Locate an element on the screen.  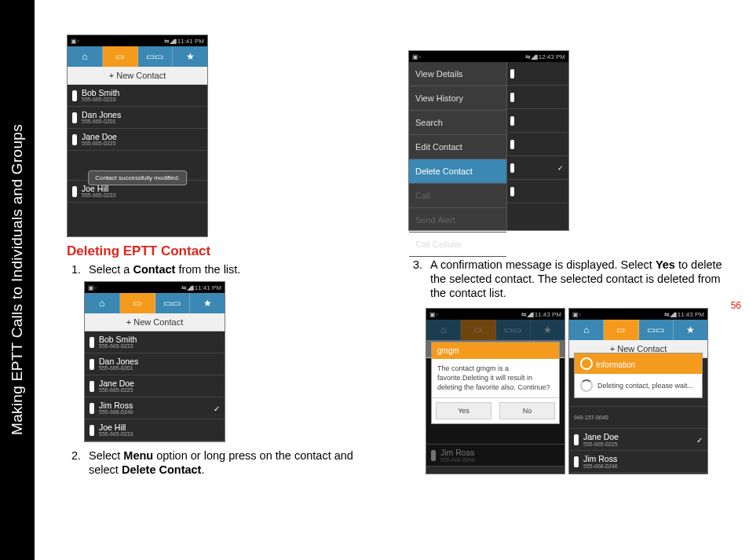
step-text: A confirmation message is displayed. Sel… is located at coordinates (543, 265).